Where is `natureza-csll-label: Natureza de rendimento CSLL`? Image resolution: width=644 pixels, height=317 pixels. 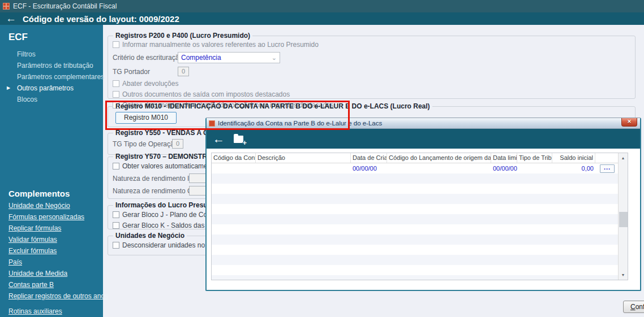
natureza-csll-label: Natureza de rendimento CSLL is located at coordinates (149, 191).